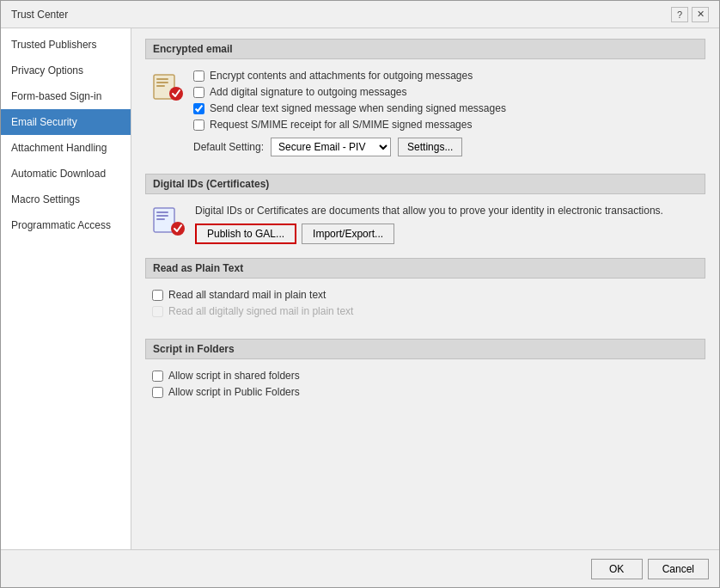 The image size is (720, 588). I want to click on read-all-digitally-signed-row: Read all digitally signed mail in plain …, so click(425, 311).